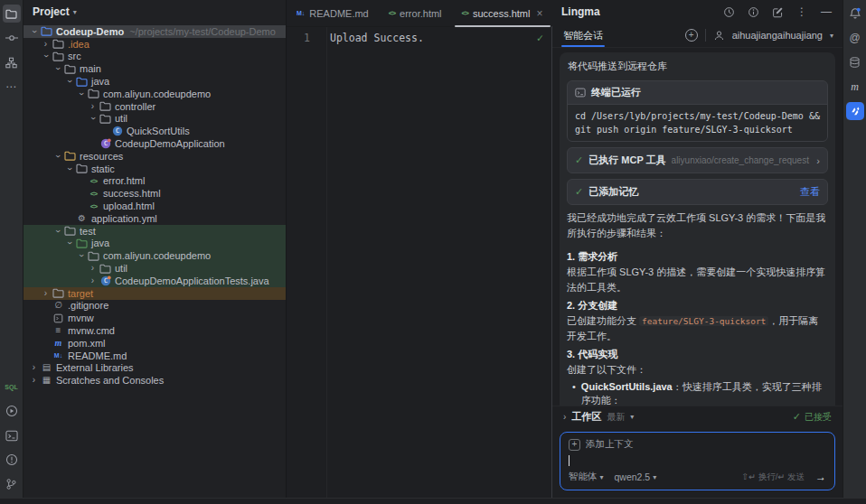 Image resolution: width=866 pixels, height=504 pixels. What do you see at coordinates (826, 12) in the screenshot?
I see `minimize-button: —` at bounding box center [826, 12].